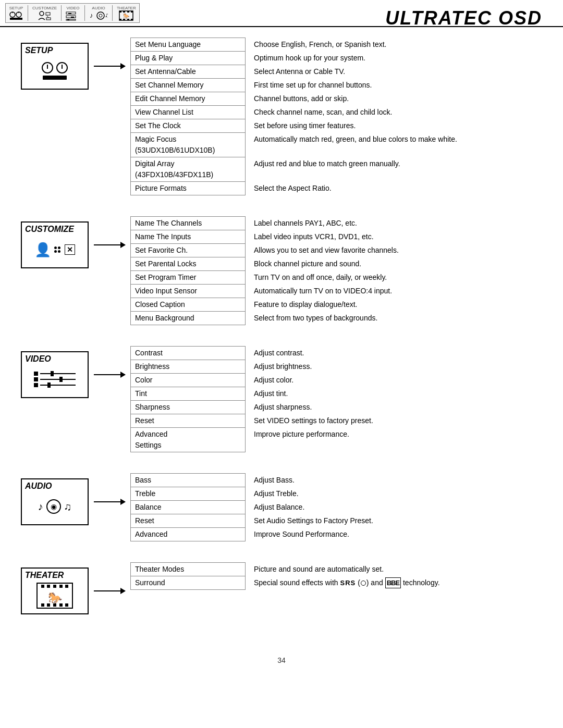  Describe the element at coordinates (337, 278) in the screenshot. I see `table-row: Set Program Timer Turn TV on and off onc…` at that location.